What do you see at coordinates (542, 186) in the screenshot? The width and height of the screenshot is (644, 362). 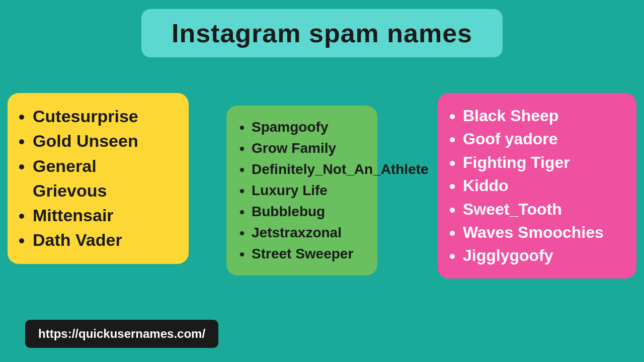 I see `list-item: Kiddo` at bounding box center [542, 186].